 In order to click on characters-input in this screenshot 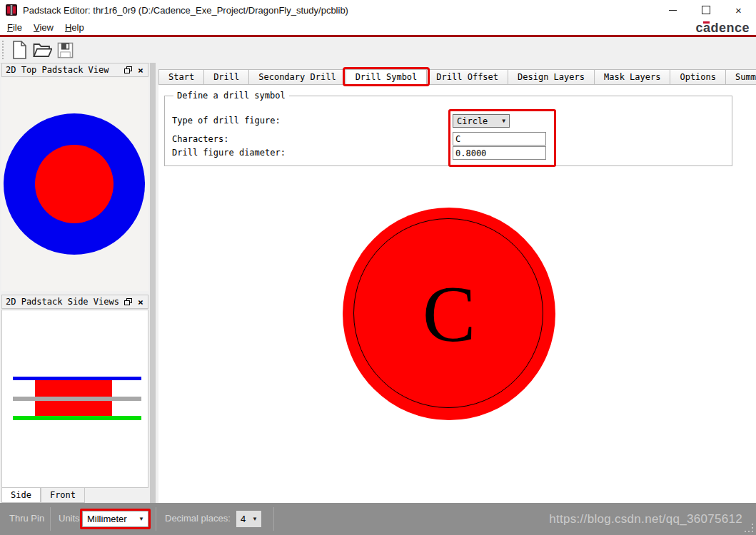, I will do `click(500, 138)`.